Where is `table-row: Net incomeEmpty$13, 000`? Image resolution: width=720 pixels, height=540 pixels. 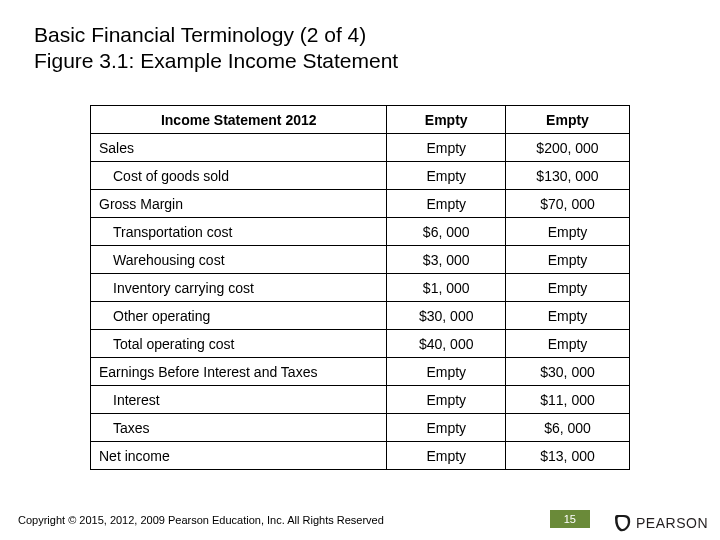
table-row: Net incomeEmpty$13, 000 is located at coordinates (360, 456).